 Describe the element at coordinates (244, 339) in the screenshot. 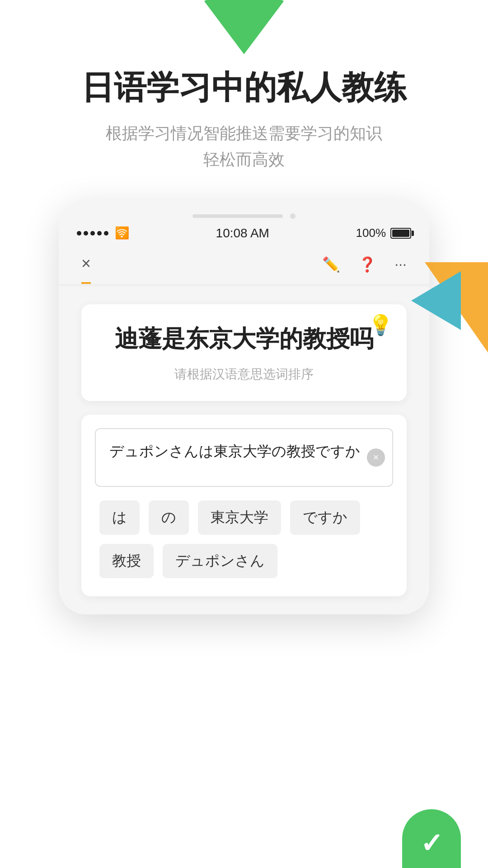

I see `question-text: 迪蓬是东京大学的教授吗` at that location.